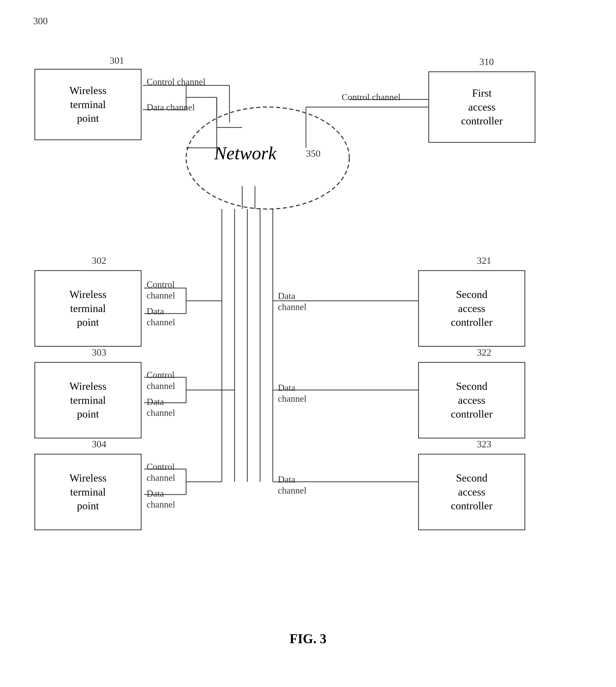  Describe the element at coordinates (161, 472) in the screenshot. I see `wtp304-control-label: Controlchannel` at that location.